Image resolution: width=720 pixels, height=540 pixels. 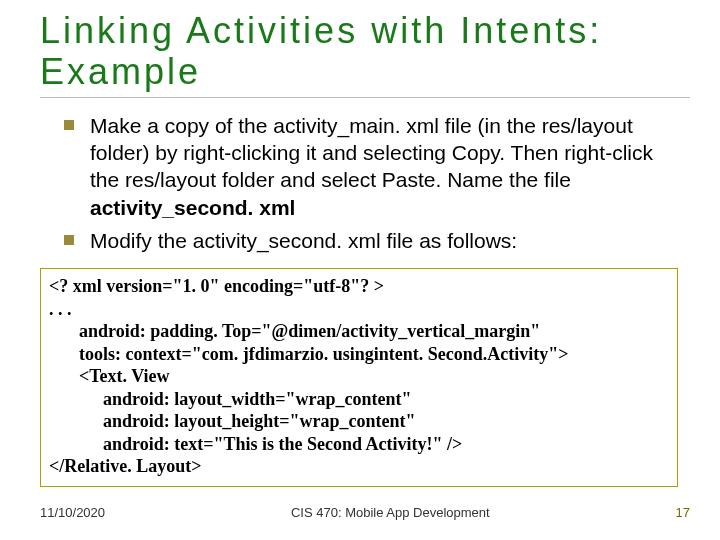 What do you see at coordinates (367, 240) in the screenshot?
I see `bullet-item: Modify the activity_second. xml file as …` at bounding box center [367, 240].